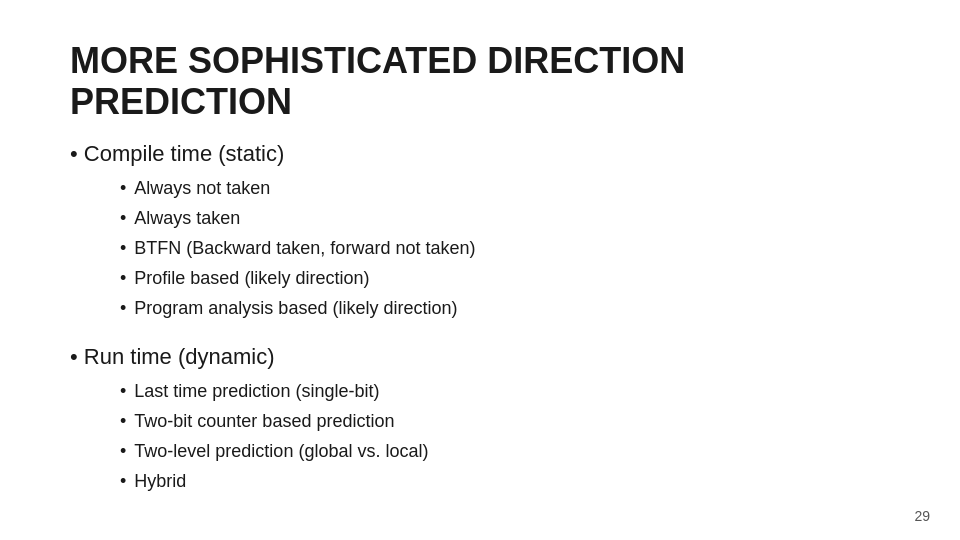 The height and width of the screenshot is (540, 960). Describe the element at coordinates (922, 516) in the screenshot. I see `page-number: 29` at that location.